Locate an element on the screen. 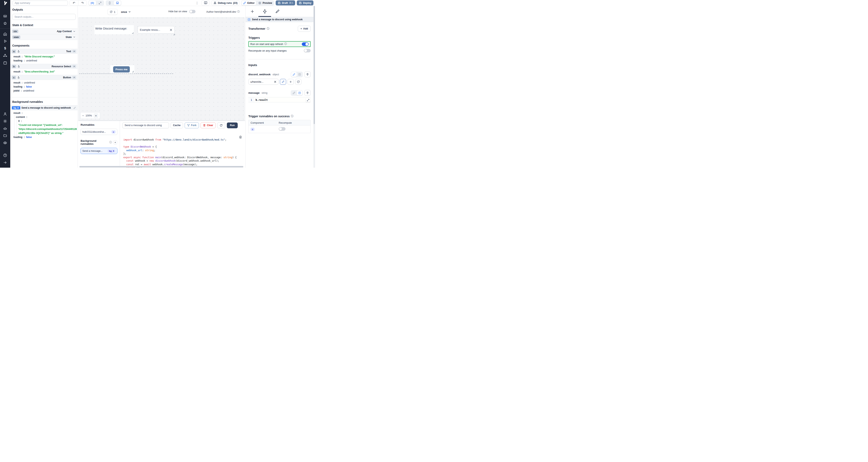 This screenshot has width=868, height=462. component-a-header: a Text is located at coordinates (44, 51).